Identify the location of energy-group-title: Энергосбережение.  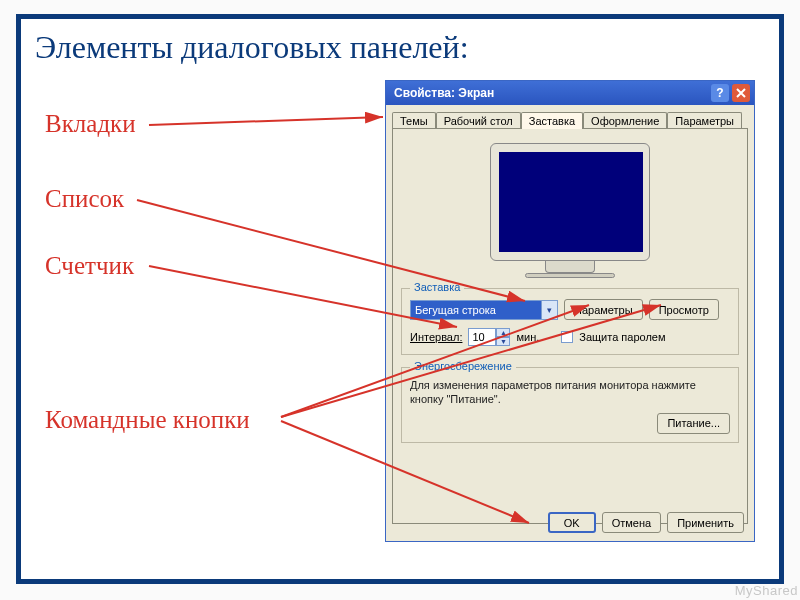
(463, 366).